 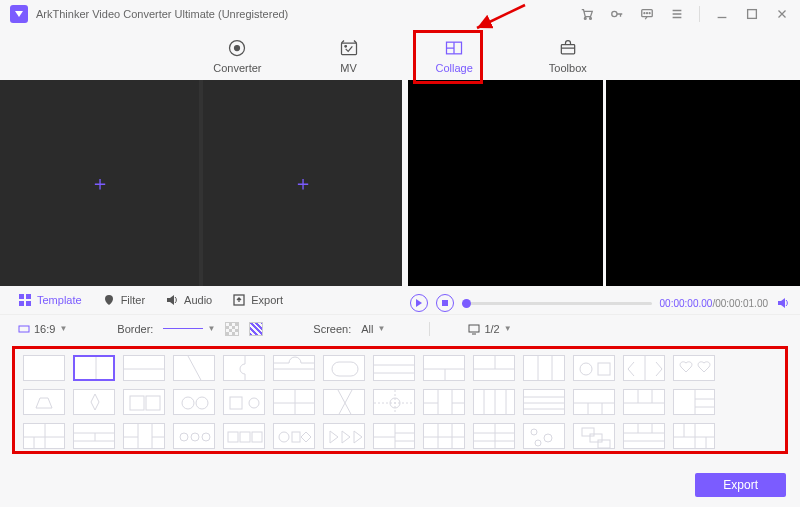 I want to click on aspect-ratio-select: 16:9 ▼, so click(x=42, y=329).